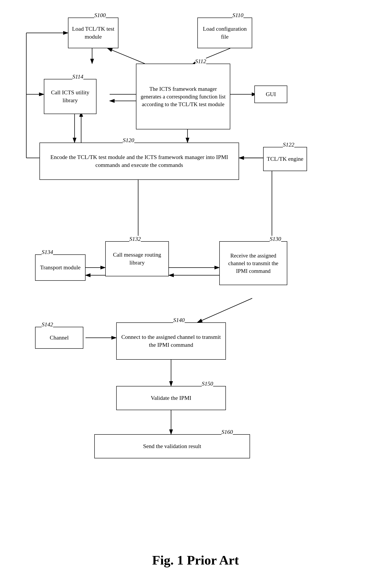 This screenshot has height=588, width=391. Describe the element at coordinates (271, 94) in the screenshot. I see `gui-text: GUI` at that location.